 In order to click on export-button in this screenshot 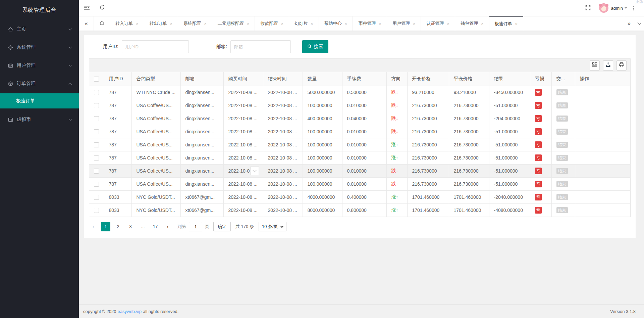, I will do `click(608, 65)`.